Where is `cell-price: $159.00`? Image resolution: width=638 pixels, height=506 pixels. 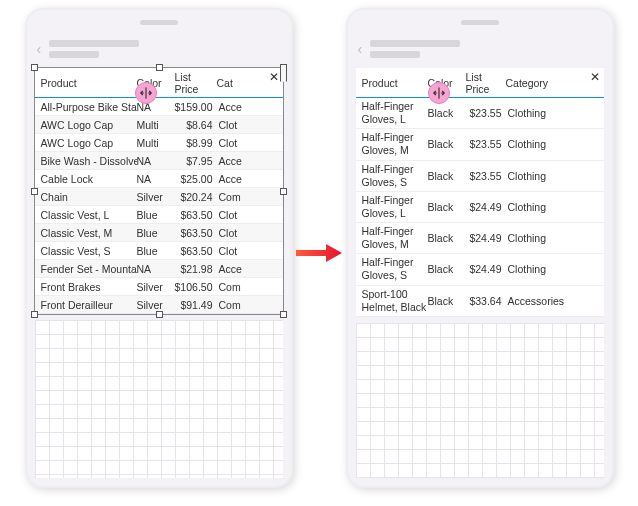 cell-price: $159.00 is located at coordinates (196, 107).